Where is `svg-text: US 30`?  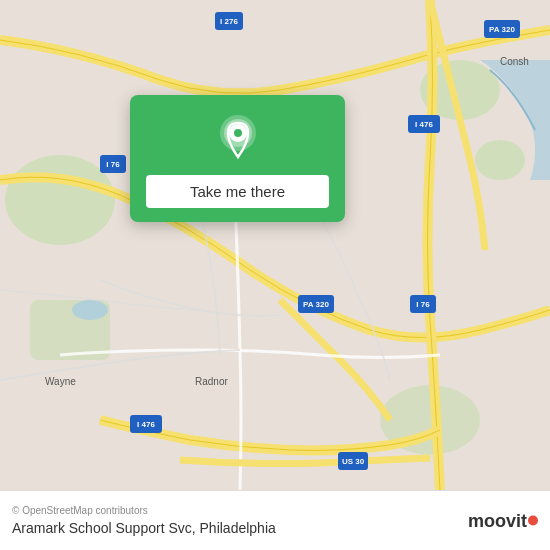 svg-text: US 30 is located at coordinates (354, 462).